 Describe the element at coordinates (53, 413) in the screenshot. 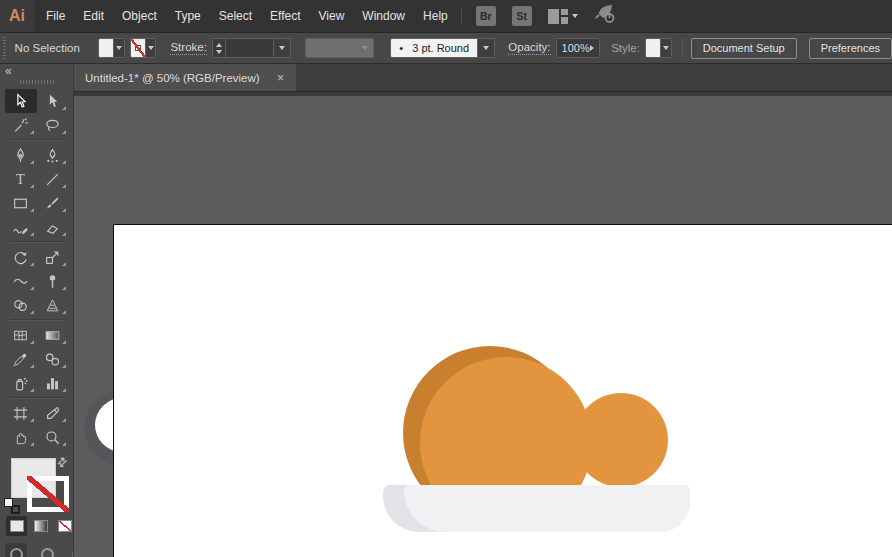

I see `tool-slice` at that location.